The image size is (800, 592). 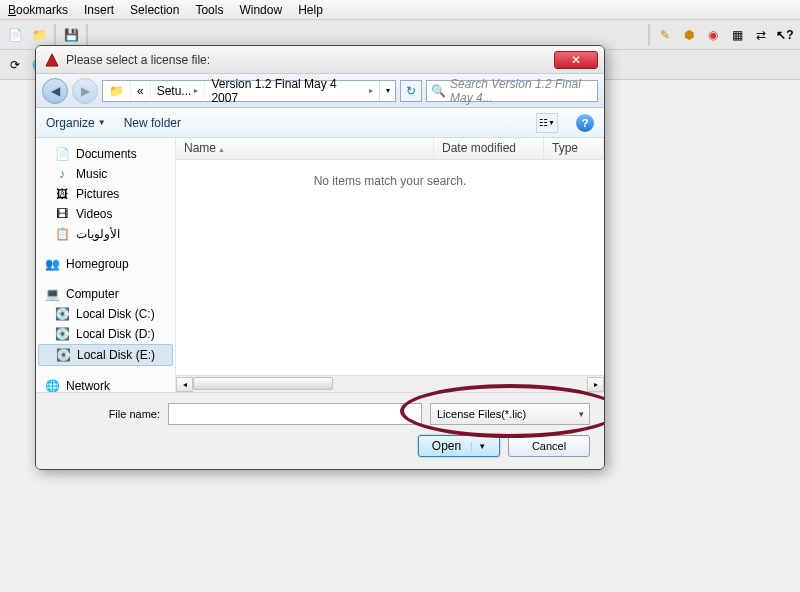 What do you see at coordinates (222, 150) in the screenshot?
I see `sort-arrow-icon: ▲` at bounding box center [222, 150].